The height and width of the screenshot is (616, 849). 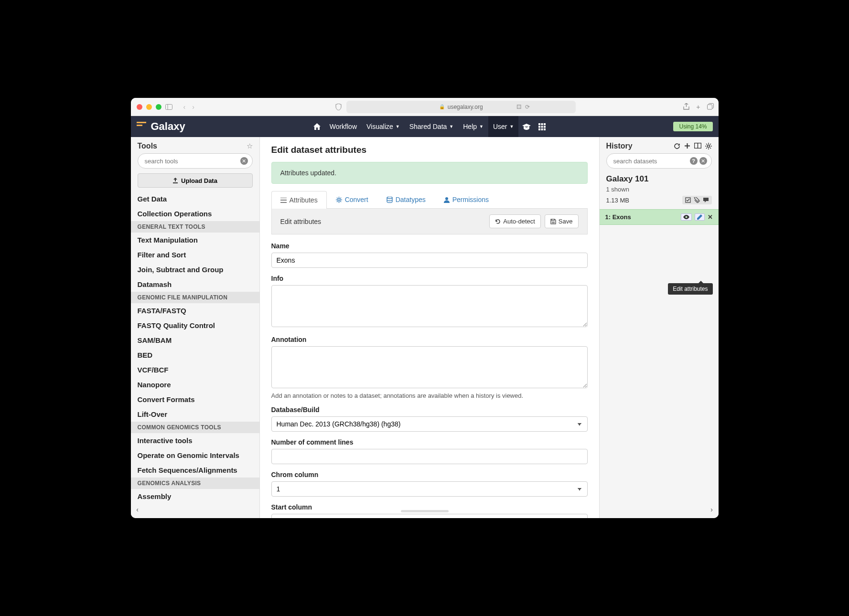 I want to click on tool-item: Join, Subtract and Group, so click(x=195, y=269).